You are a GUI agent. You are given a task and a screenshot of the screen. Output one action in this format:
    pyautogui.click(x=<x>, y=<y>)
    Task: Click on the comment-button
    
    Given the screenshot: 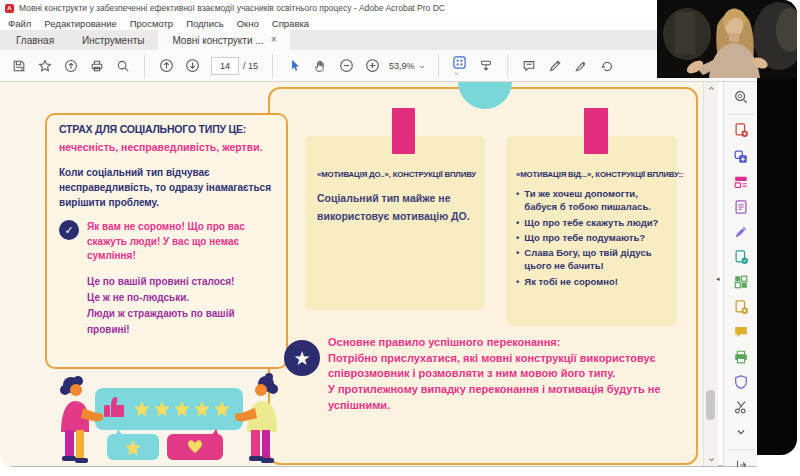 What is the action you would take?
    pyautogui.click(x=529, y=66)
    